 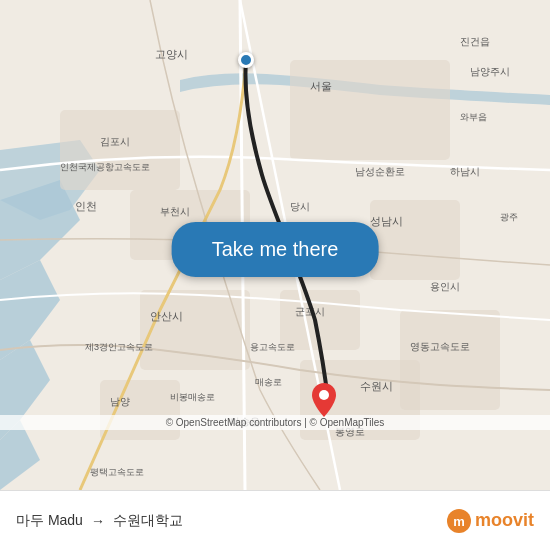 I want to click on svg-text: 남양, so click(x=120, y=402).